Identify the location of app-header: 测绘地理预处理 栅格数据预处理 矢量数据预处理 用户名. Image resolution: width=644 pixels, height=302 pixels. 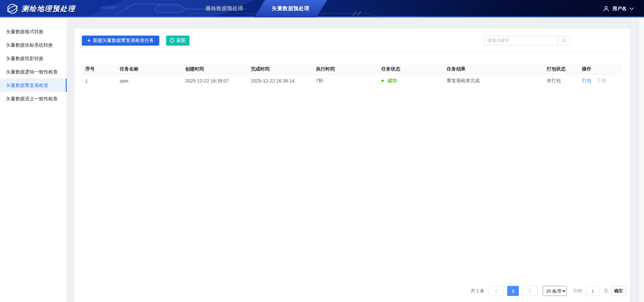
(322, 9).